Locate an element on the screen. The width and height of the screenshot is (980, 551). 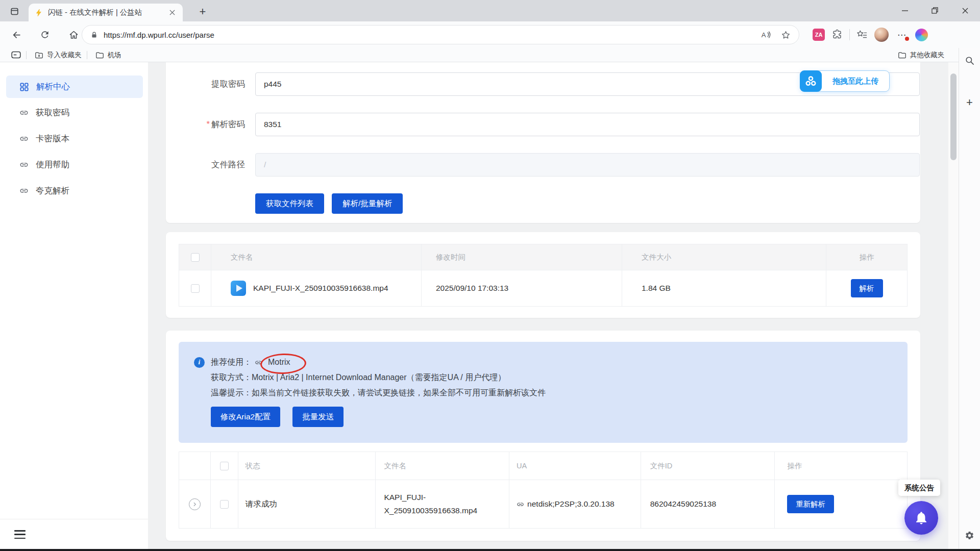
home-icon is located at coordinates (74, 35).